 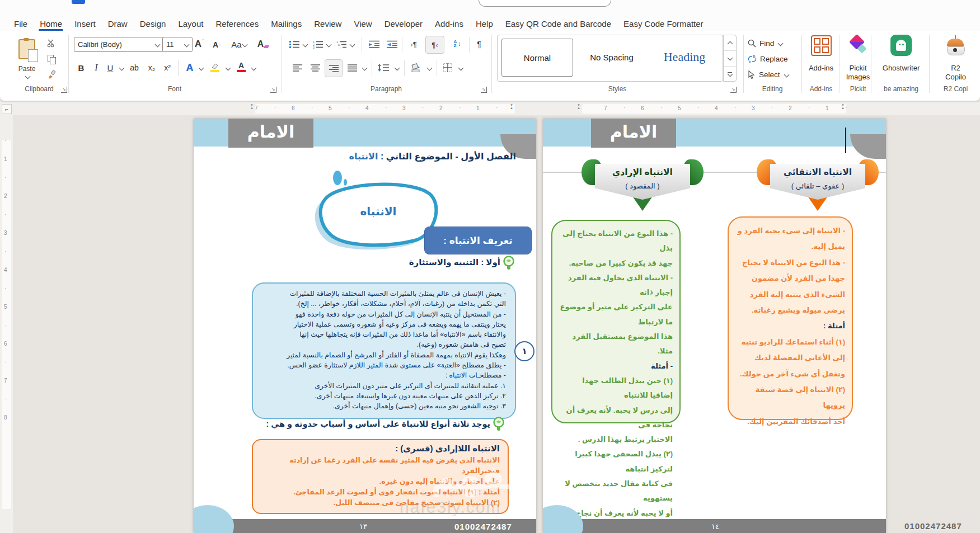 I want to click on tab-view: View, so click(x=363, y=23).